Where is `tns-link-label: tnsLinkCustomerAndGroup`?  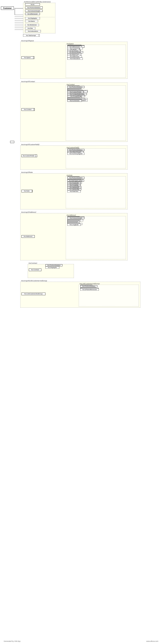
tns-link-label: tnsLinkCustomerAndGroup is located at coordinates (90, 284).